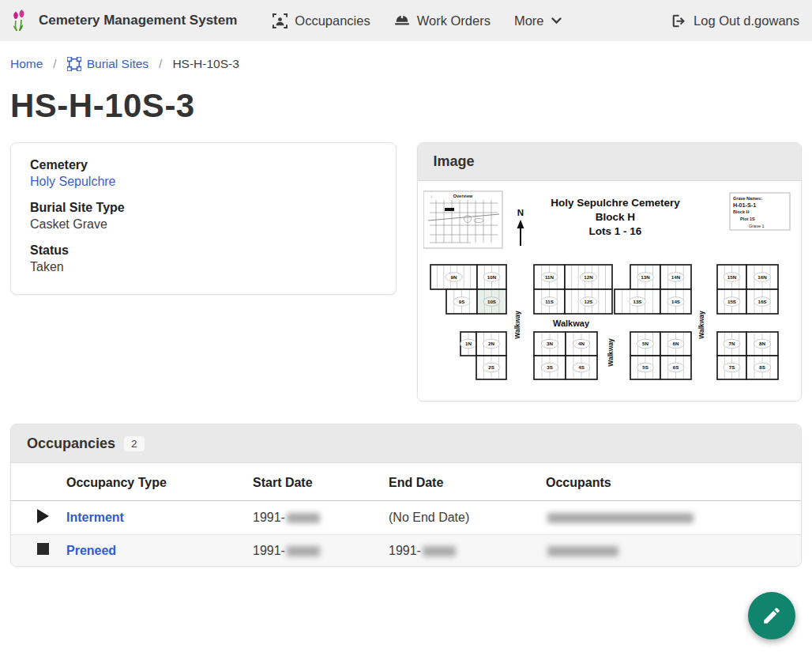 The width and height of the screenshot is (812, 656). I want to click on svg-text: Lots 1 - 16, so click(615, 231).